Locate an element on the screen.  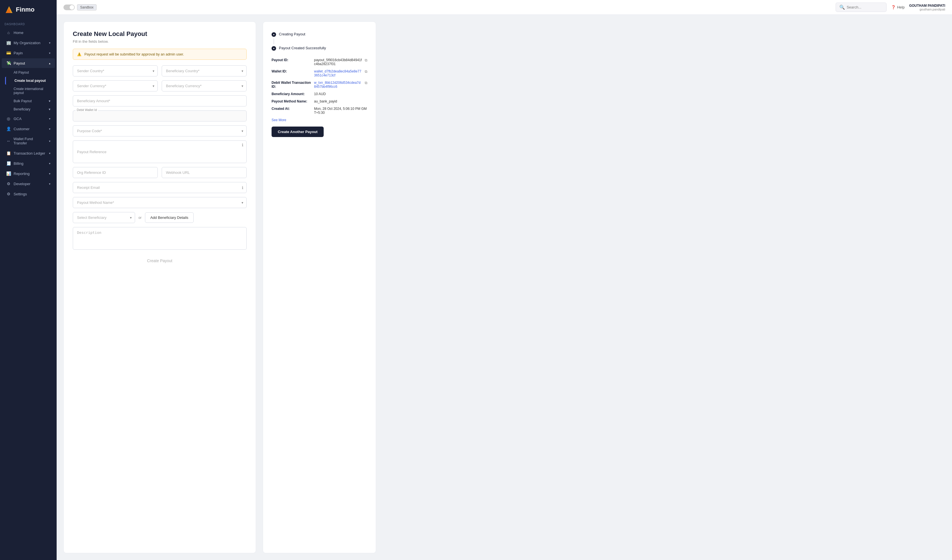
copy-wallet-id-icon: ⧉ is located at coordinates (366, 72).